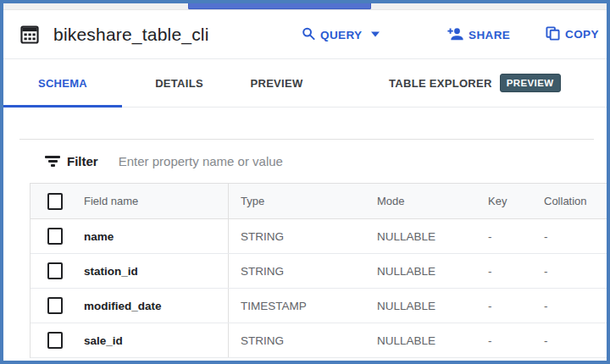 This screenshot has height=364, width=610. What do you see at coordinates (569, 201) in the screenshot?
I see `column-header-collation: Collation` at bounding box center [569, 201].